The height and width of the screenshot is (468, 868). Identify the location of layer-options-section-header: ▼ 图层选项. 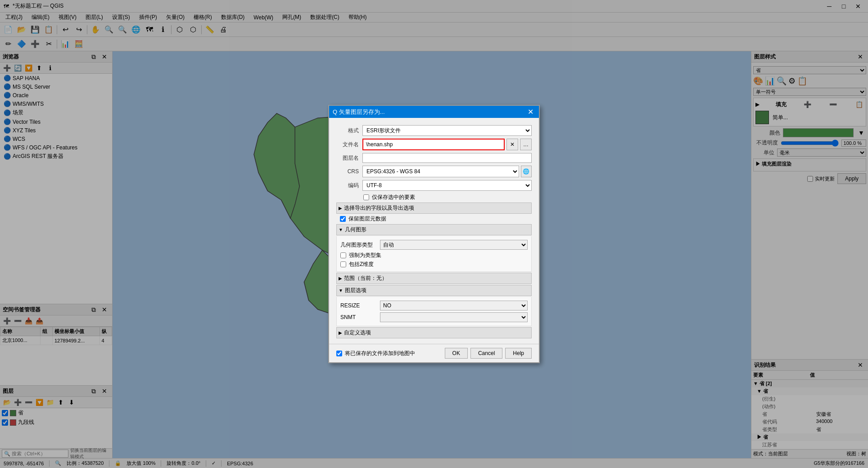
(434, 291).